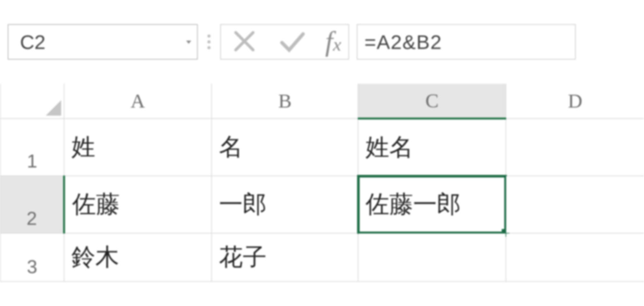  I want to click on cell-a3: 鈴木, so click(138, 257).